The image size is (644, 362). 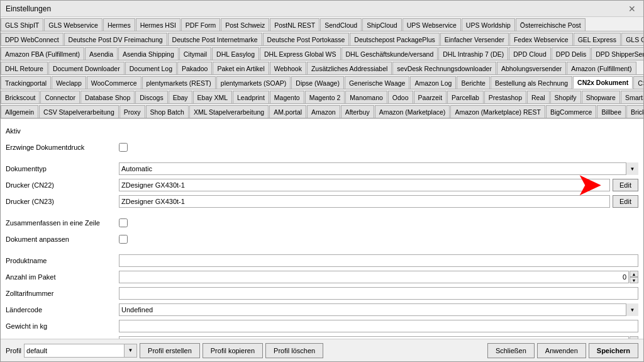 I want to click on tab-csv-log: CSV Log, so click(x=638, y=82).